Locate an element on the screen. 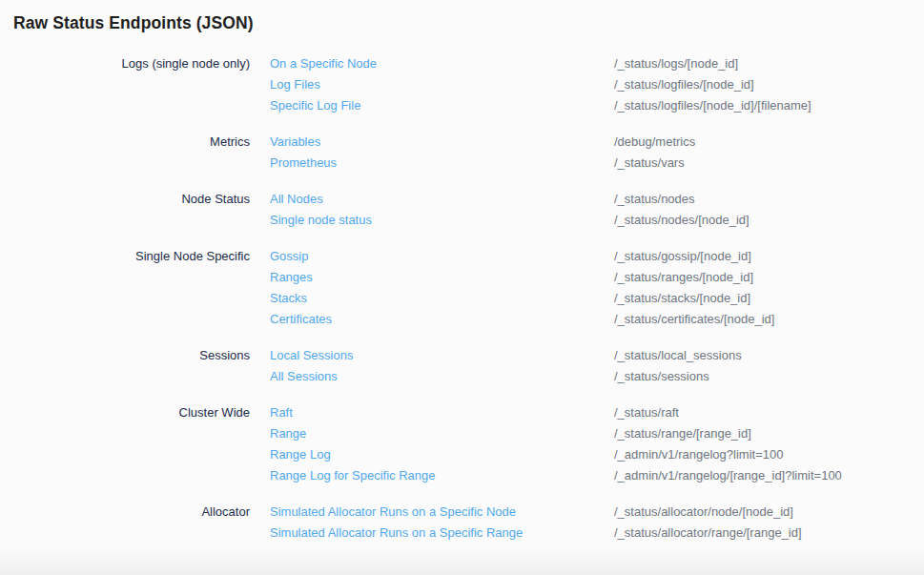 This screenshot has height=575, width=924. endpoint-link: Prometheus is located at coordinates (303, 163).